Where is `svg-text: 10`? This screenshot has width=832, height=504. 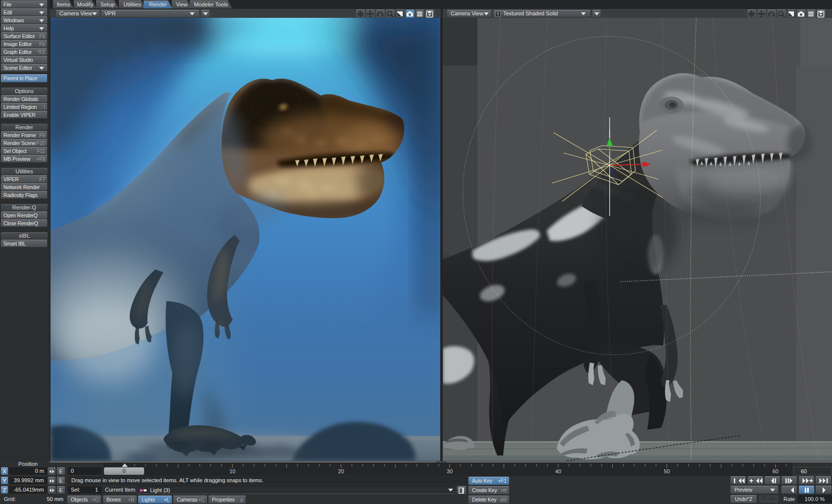 svg-text: 10 is located at coordinates (232, 471).